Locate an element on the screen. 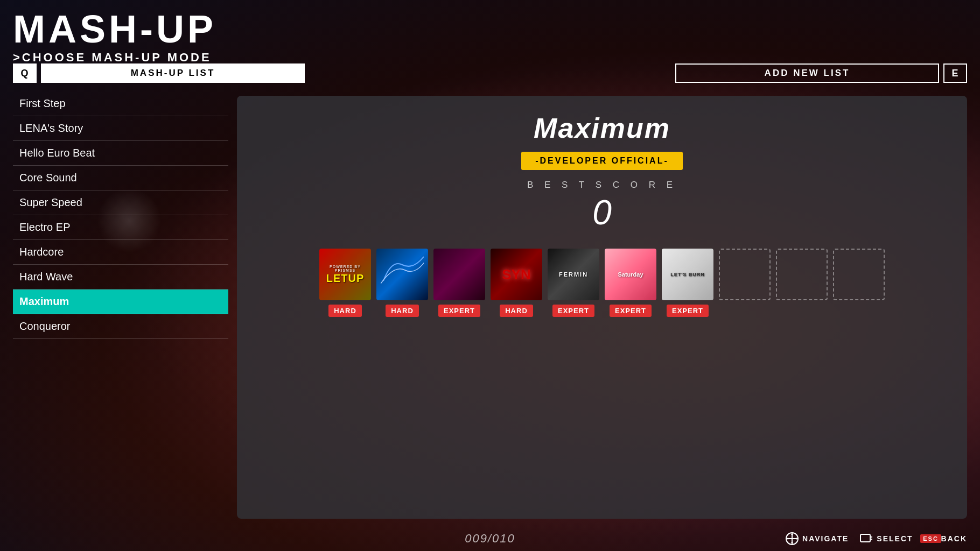  page-subtitle: >CHOOSE MASH-UP MODE is located at coordinates (490, 58).